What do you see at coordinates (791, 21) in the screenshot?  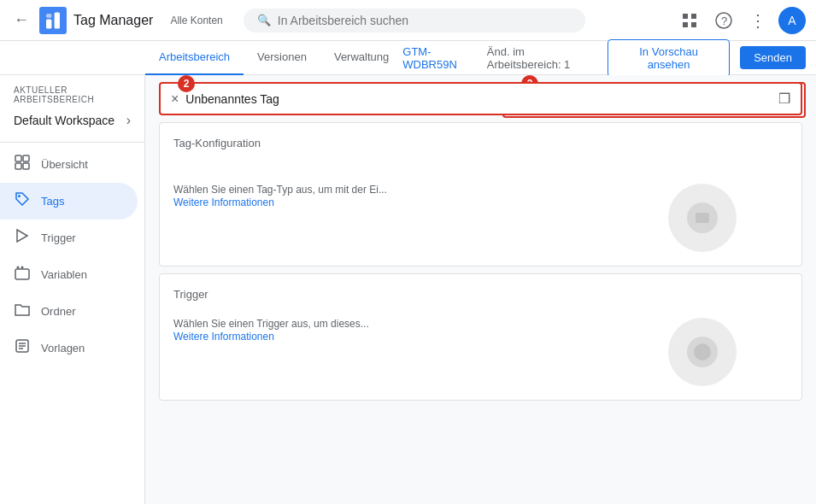 I see `avatar-letter: A` at bounding box center [791, 21].